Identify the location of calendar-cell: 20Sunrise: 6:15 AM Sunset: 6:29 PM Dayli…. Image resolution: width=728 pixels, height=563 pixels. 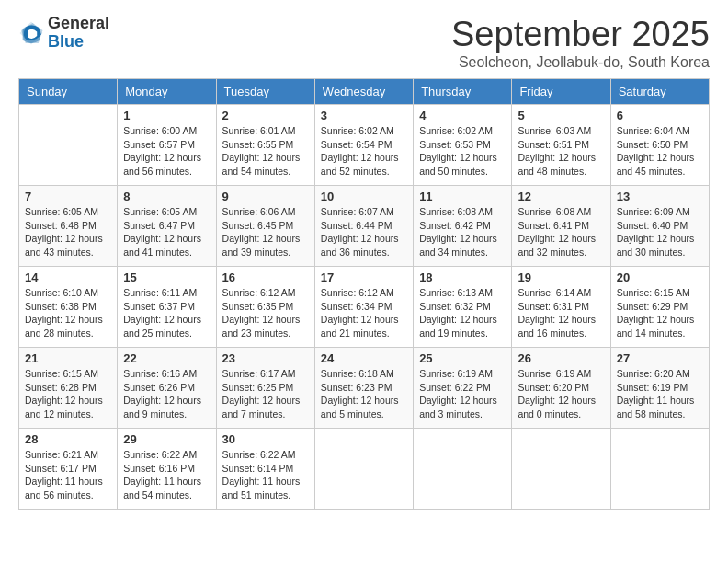
(660, 307).